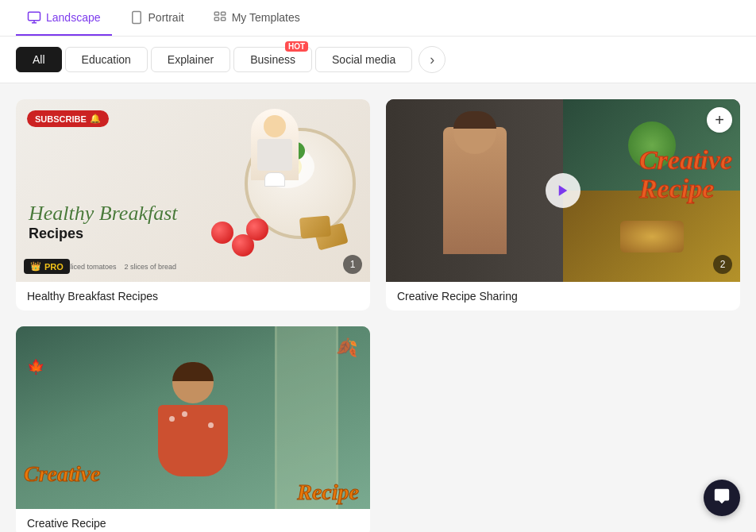  What do you see at coordinates (475, 191) in the screenshot?
I see `woman-body` at bounding box center [475, 191].